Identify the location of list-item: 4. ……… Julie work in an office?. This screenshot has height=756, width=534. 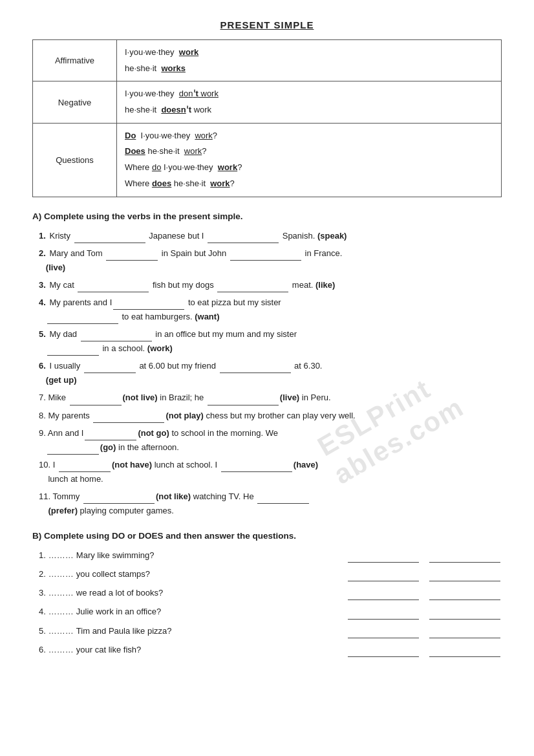
(270, 612).